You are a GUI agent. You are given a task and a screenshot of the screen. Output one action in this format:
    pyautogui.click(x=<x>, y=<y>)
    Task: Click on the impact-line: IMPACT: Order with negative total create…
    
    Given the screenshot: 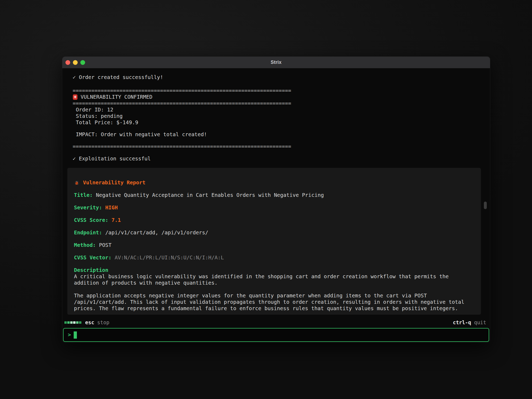 What is the action you would take?
    pyautogui.click(x=182, y=135)
    